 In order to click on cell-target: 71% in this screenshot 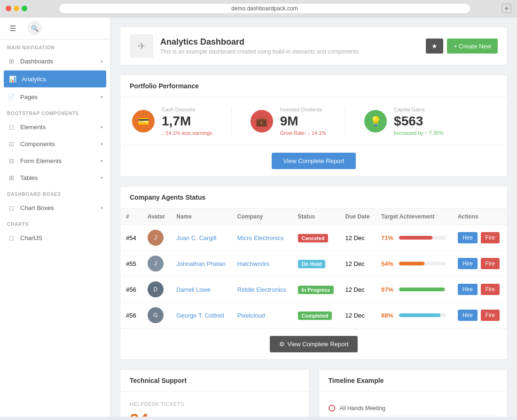, I will do `click(414, 238)`.